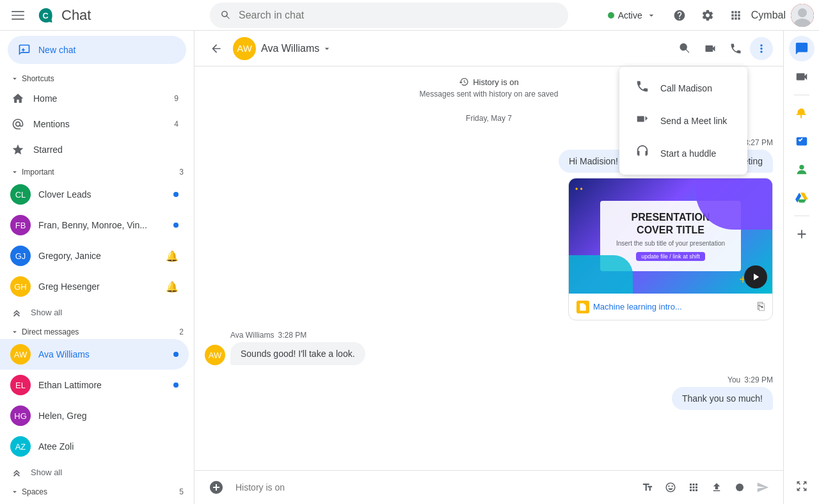 Image resolution: width=819 pixels, height=504 pixels. Describe the element at coordinates (750, 380) in the screenshot. I see `msg3-meta: You 3:29 PM` at that location.